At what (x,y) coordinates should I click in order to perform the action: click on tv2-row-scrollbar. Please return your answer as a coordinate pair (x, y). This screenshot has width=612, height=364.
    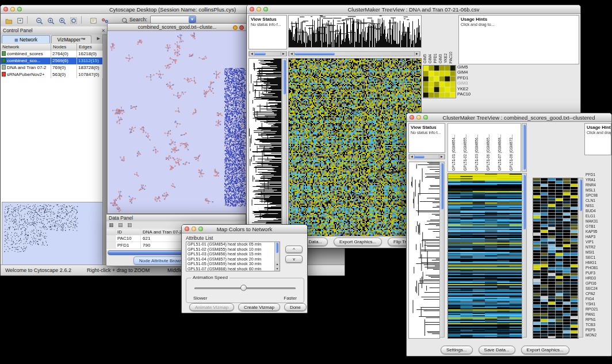
    Looking at the image, I should click on (442, 250).